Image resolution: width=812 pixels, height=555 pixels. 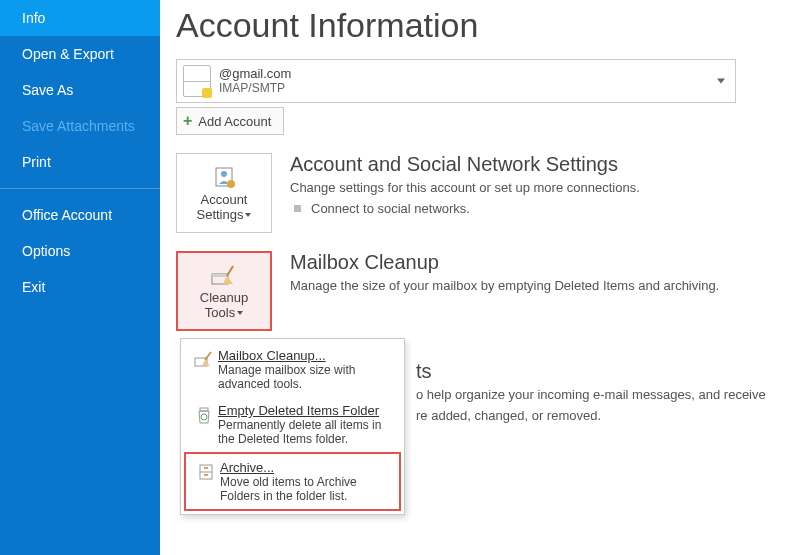 What do you see at coordinates (494, 26) in the screenshot?
I see `page-title: Account Information` at bounding box center [494, 26].